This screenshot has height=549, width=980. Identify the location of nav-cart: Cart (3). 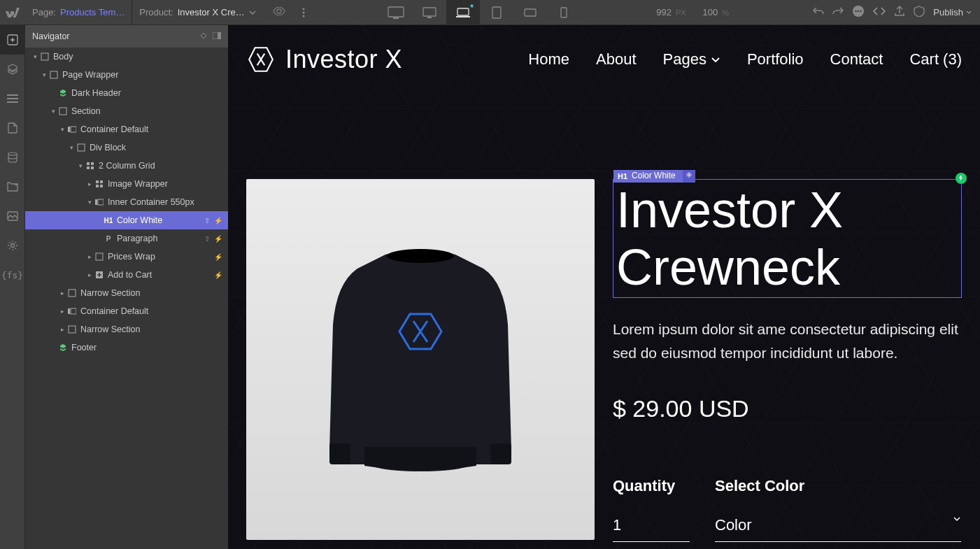
(936, 59).